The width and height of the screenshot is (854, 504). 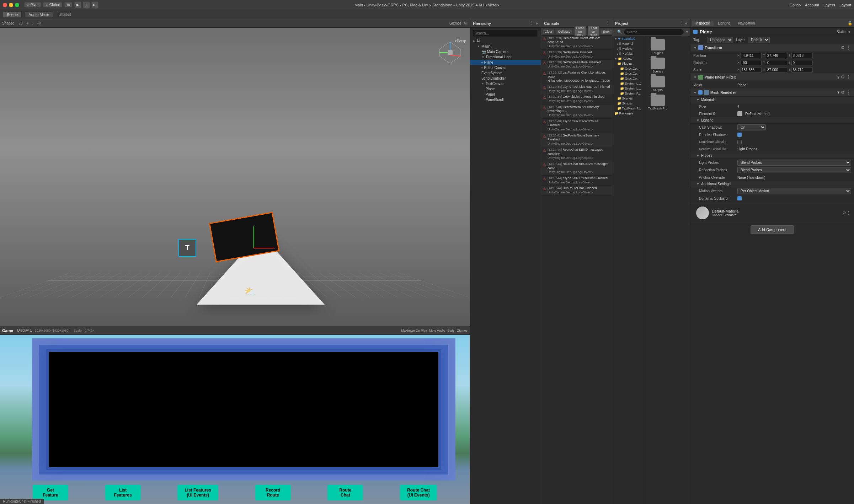 I want to click on favorites-tree-item: ▼ ★ Favorites, so click(x=628, y=39).